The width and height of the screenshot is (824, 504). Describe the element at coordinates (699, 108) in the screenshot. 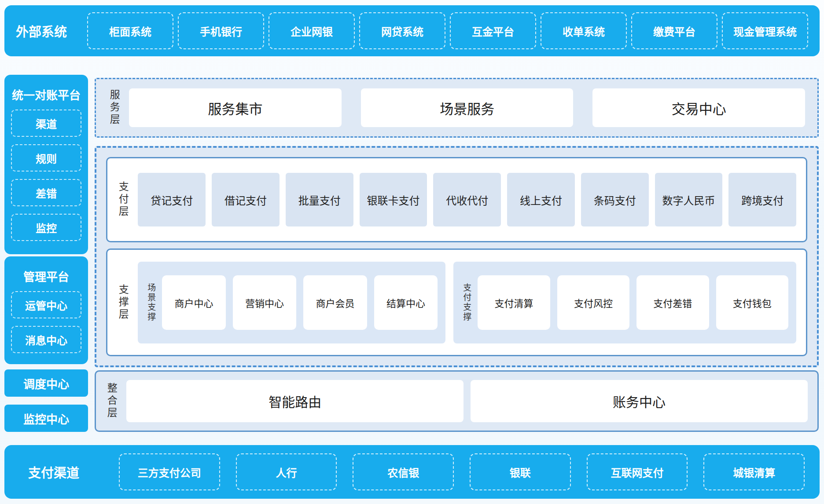

I see `service-node: 交易中心` at that location.